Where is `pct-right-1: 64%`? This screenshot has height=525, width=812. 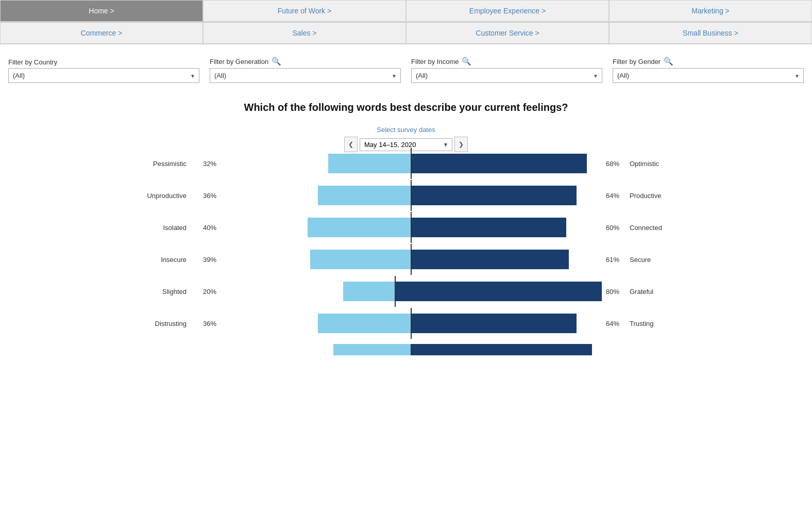 pct-right-1: 64% is located at coordinates (615, 196).